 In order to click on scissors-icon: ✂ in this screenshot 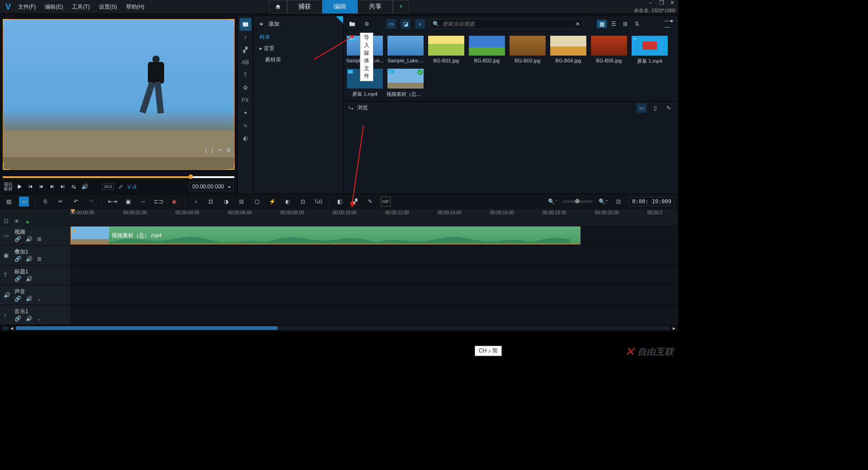, I will do `click(220, 150)`.